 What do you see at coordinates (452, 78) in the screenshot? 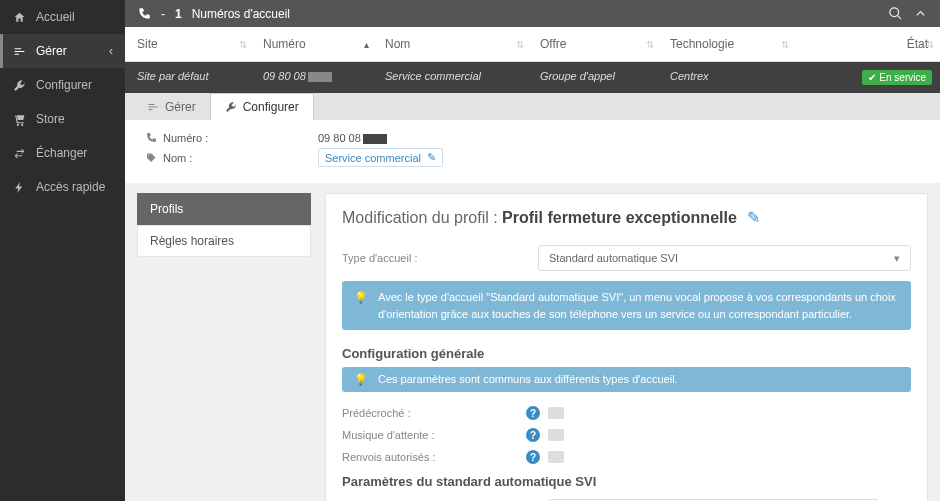
I see `cell-nom: Service commercial` at bounding box center [452, 78].